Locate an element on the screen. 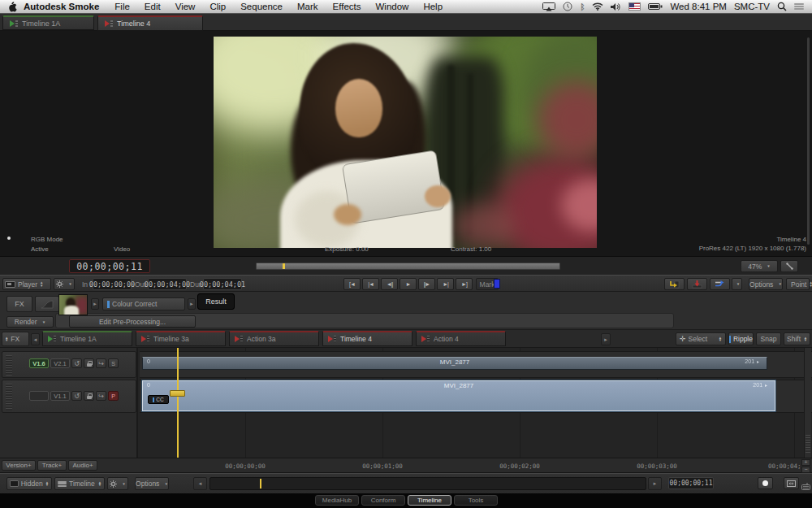 The height and width of the screenshot is (508, 812). fx-curve-button is located at coordinates (47, 304).